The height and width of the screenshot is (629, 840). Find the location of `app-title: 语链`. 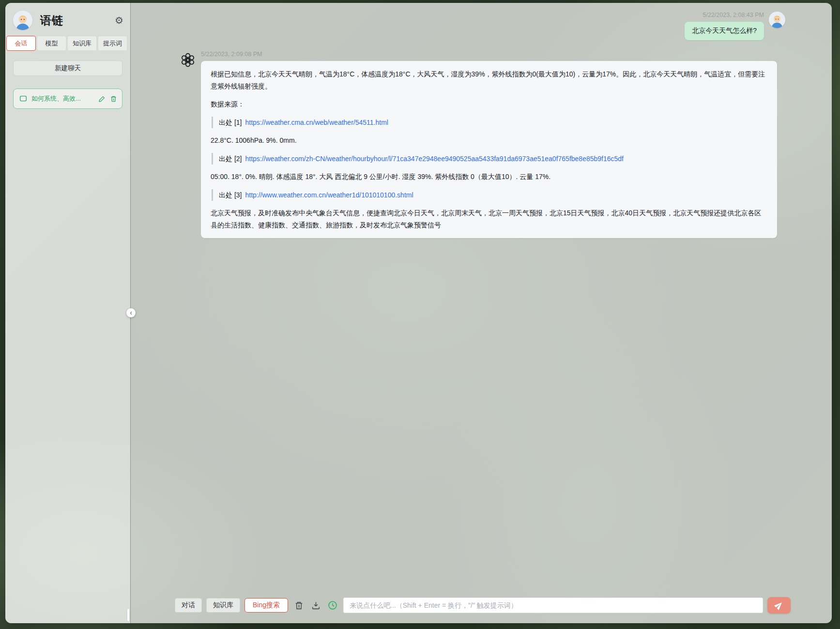

app-title: 语链 is located at coordinates (52, 20).